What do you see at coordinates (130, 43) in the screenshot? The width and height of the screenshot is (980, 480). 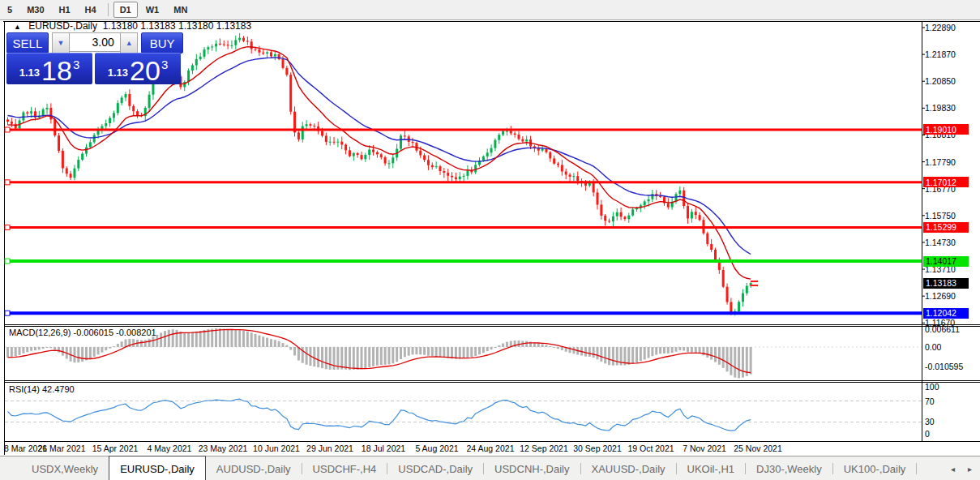 I see `volume-increase-button: ▲` at bounding box center [130, 43].